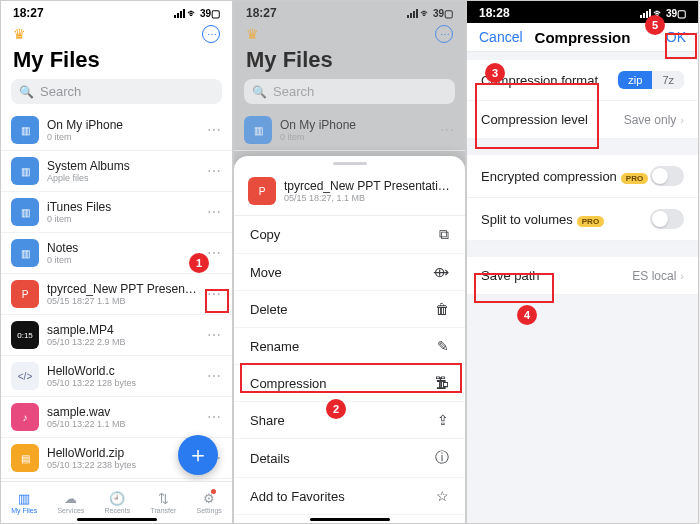 Image resolution: width=700 pixels, height=524 pixels. I want to click on search-icon: 🔍, so click(260, 92).